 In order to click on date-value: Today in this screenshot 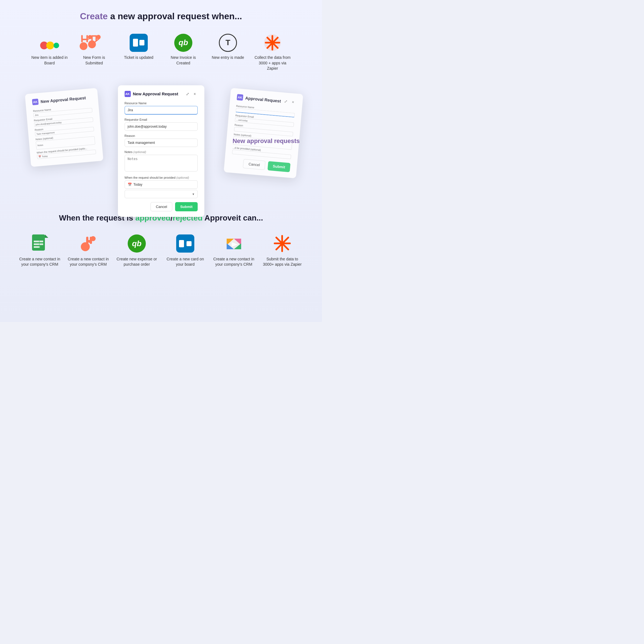, I will do `click(138, 185)`.